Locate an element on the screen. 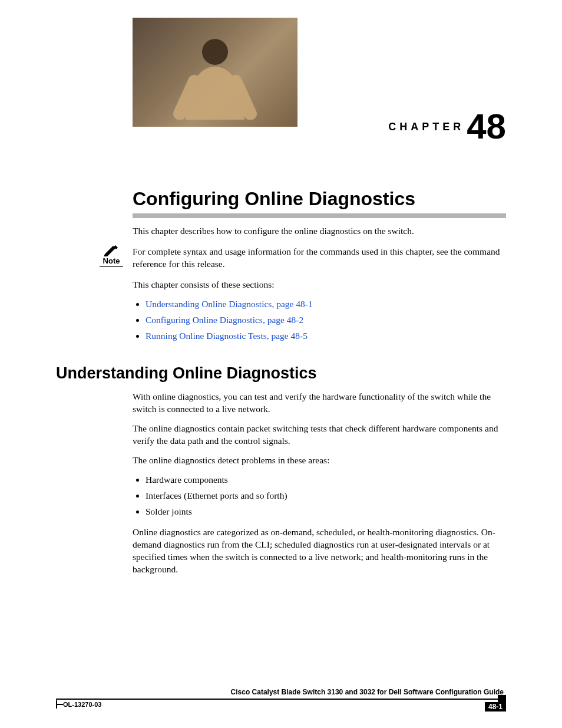 This screenshot has height=728, width=562. body-paragraph: The online diagnostics detect problems i… is located at coordinates (319, 461).